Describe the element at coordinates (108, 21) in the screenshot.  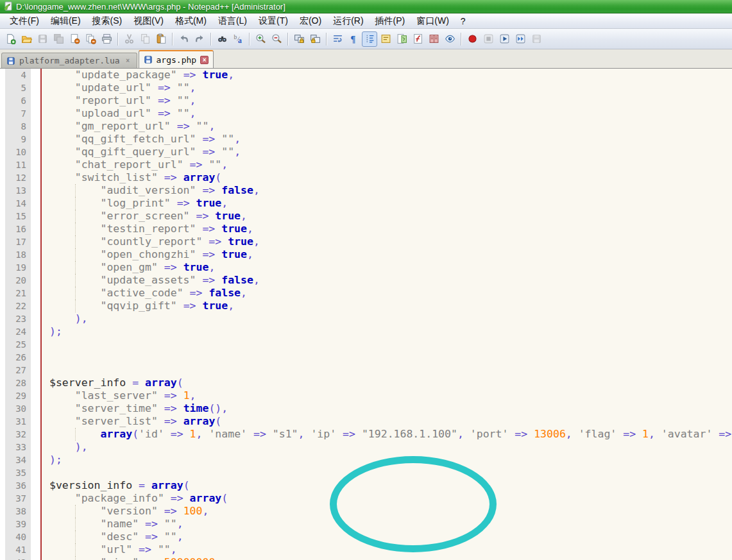
I see `menu-item: 搜索(S)` at that location.